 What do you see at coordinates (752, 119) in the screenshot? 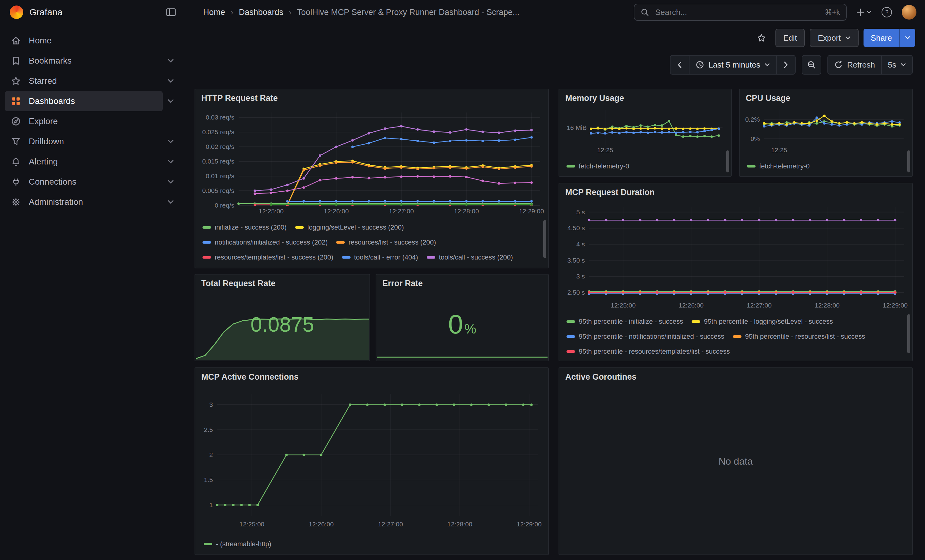
I see `svg-text: 0.2%` at bounding box center [752, 119].